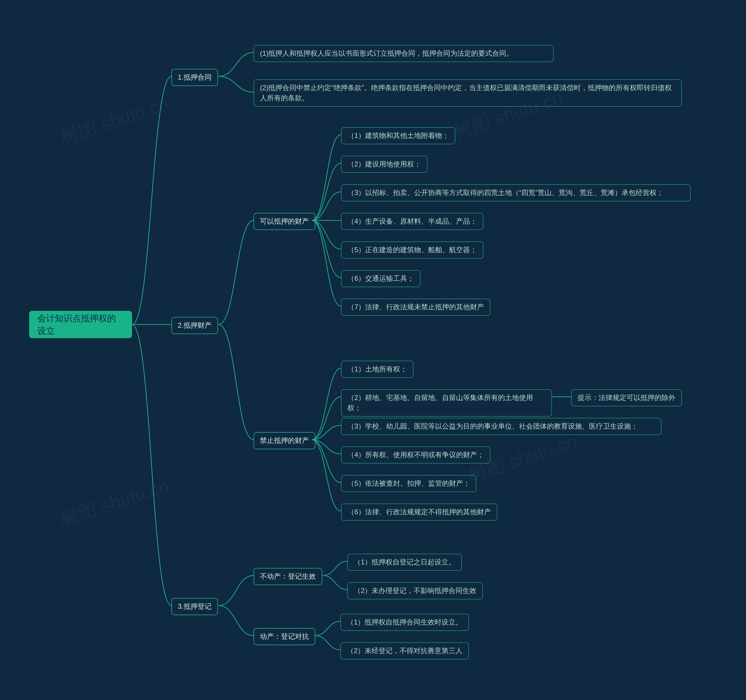 The height and width of the screenshot is (700, 746). Describe the element at coordinates (468, 93) in the screenshot. I see `node-contract-2: (2)抵押合同中禁止约定“绝押条款”。绝押条款指在抵押合同中约定，当主债权已届满…` at that location.